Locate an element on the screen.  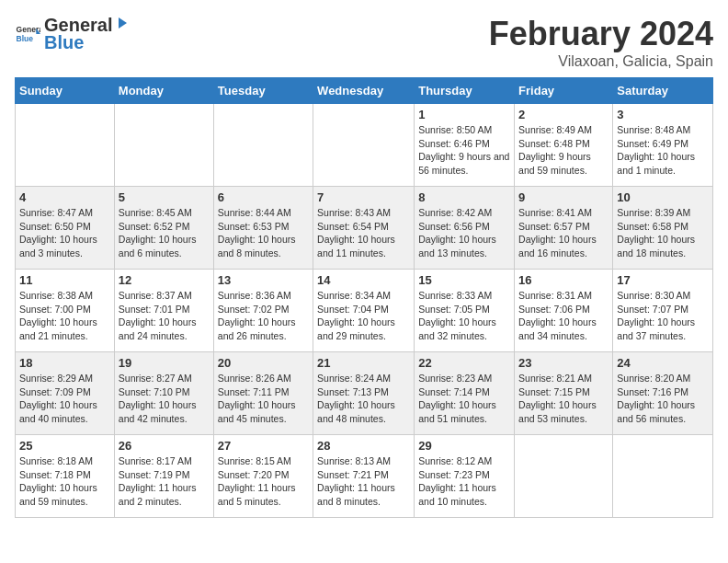
day-number: 5 is located at coordinates (164, 197).